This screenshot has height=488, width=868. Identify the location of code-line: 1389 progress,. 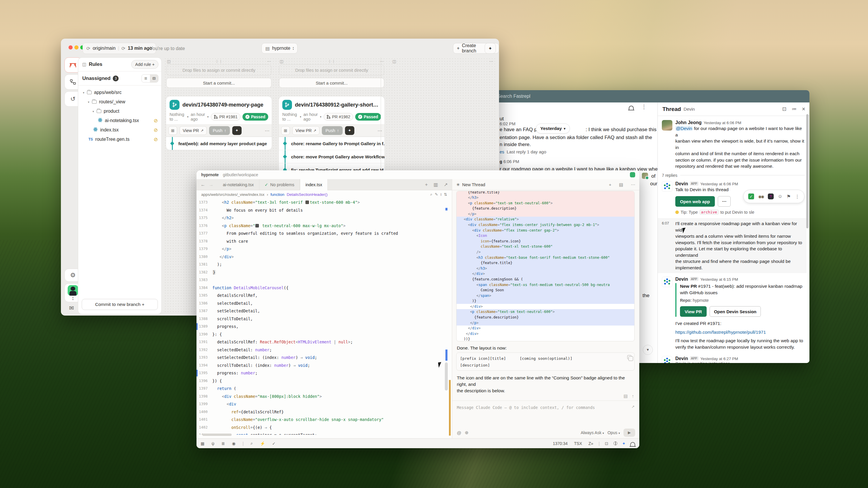
(320, 327).